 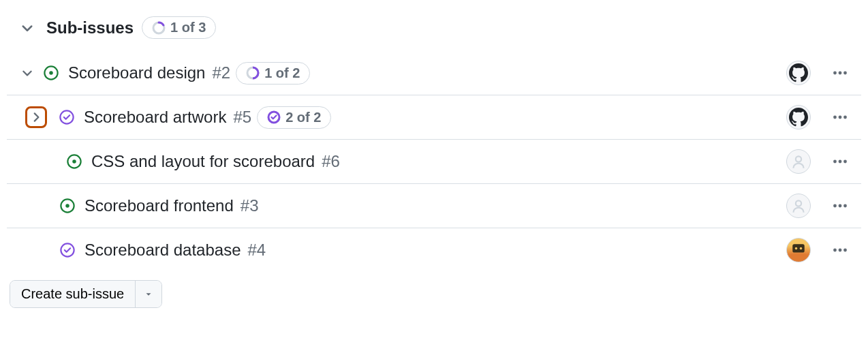 I want to click on footer: Create sub-issue, so click(x=434, y=294).